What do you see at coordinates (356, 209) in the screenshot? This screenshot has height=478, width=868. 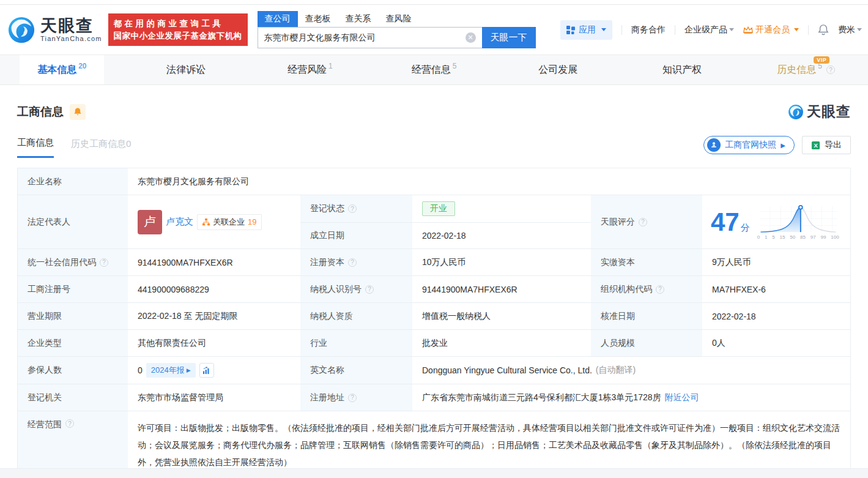 I see `reg-status-label: 登记状态` at bounding box center [356, 209].